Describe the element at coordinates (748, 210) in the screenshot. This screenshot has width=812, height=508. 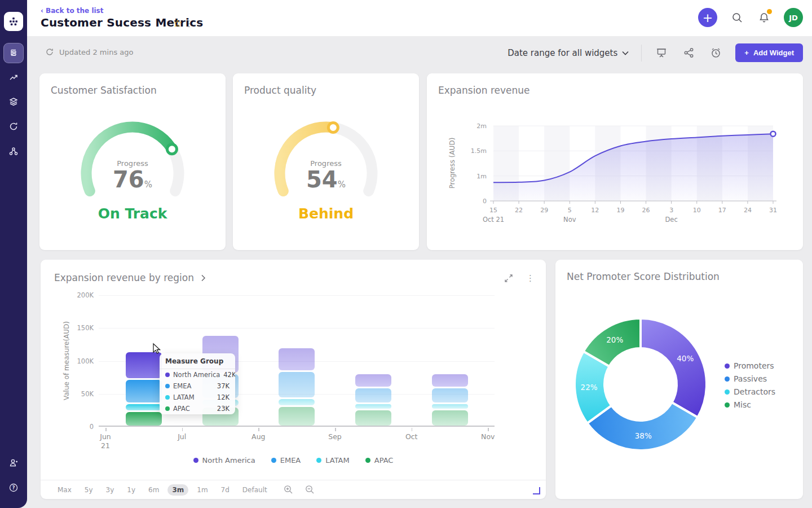
I see `x-tick-label: 24` at that location.